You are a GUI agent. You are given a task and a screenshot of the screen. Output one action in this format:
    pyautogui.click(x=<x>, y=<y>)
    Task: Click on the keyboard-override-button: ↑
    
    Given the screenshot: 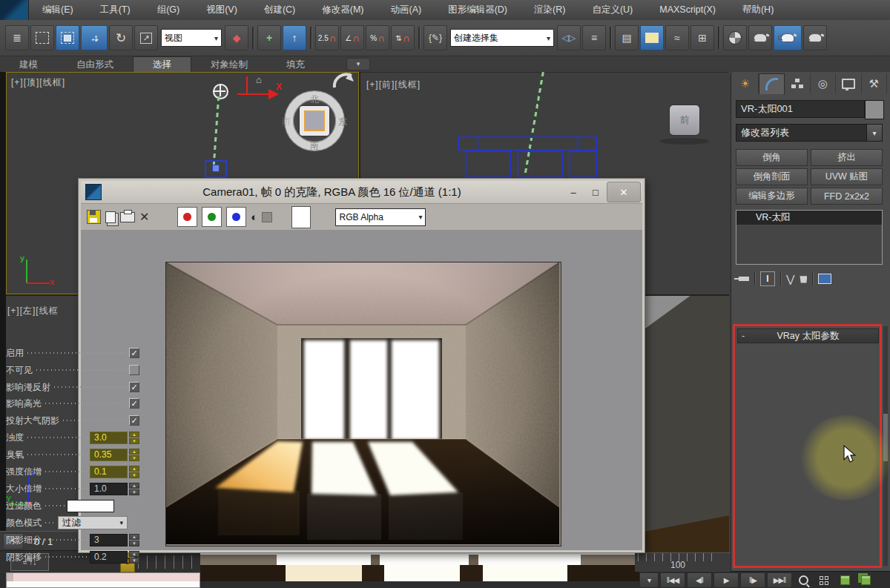 What is the action you would take?
    pyautogui.click(x=294, y=38)
    